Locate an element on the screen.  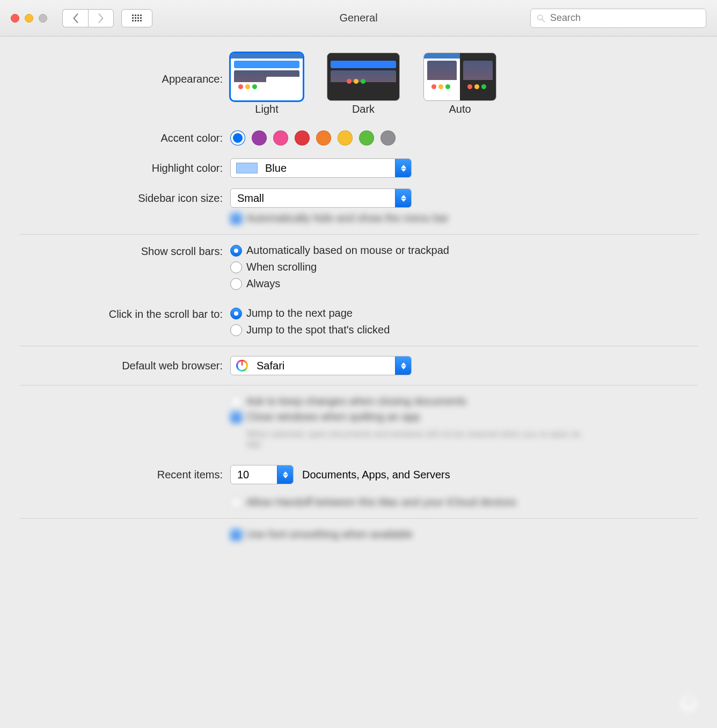
handoff-label: Allow Handoff between this Mac and your … is located at coordinates (381, 503).